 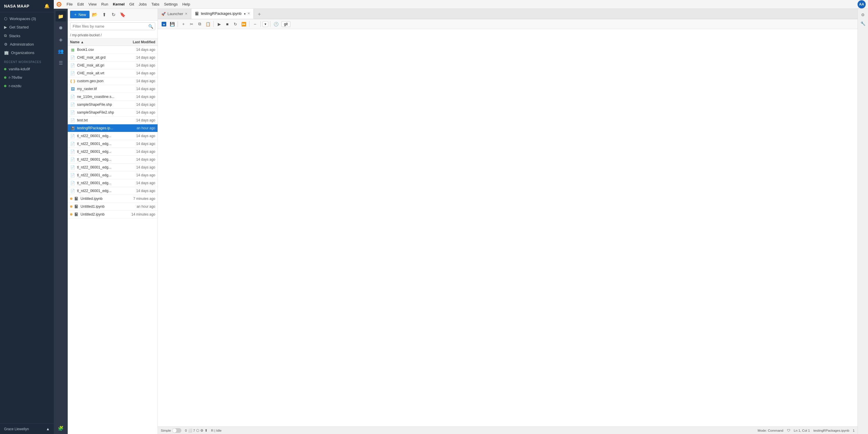 I want to click on new-button: ＋ New, so click(x=80, y=14).